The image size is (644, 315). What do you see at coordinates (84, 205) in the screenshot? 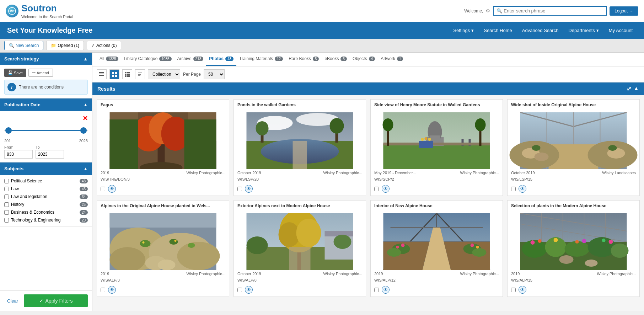
I see `subject-count-history: 25` at bounding box center [84, 205].